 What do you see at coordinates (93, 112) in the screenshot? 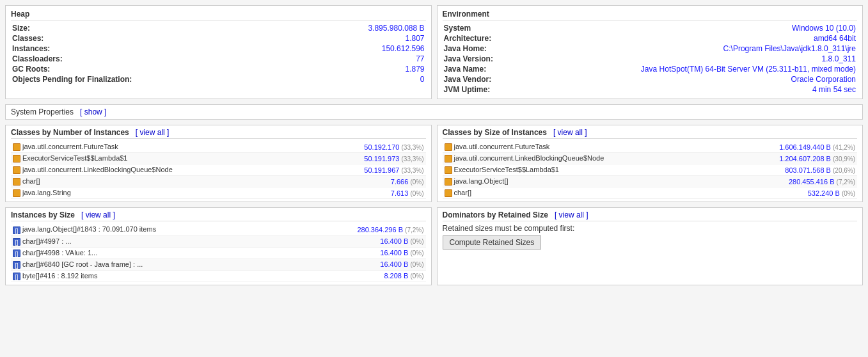
I see `system-properties-show-link: [ show ]` at bounding box center [93, 112].